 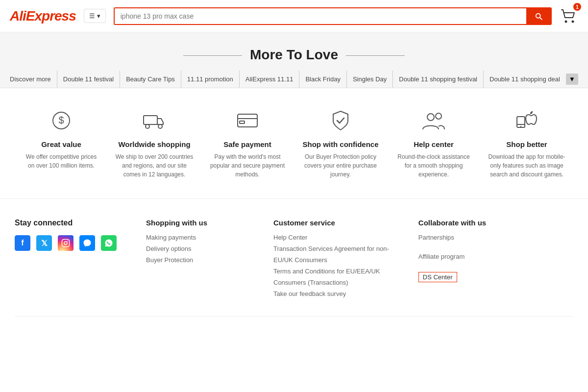 What do you see at coordinates (569, 16) in the screenshot?
I see `cart-button: 1` at bounding box center [569, 16].